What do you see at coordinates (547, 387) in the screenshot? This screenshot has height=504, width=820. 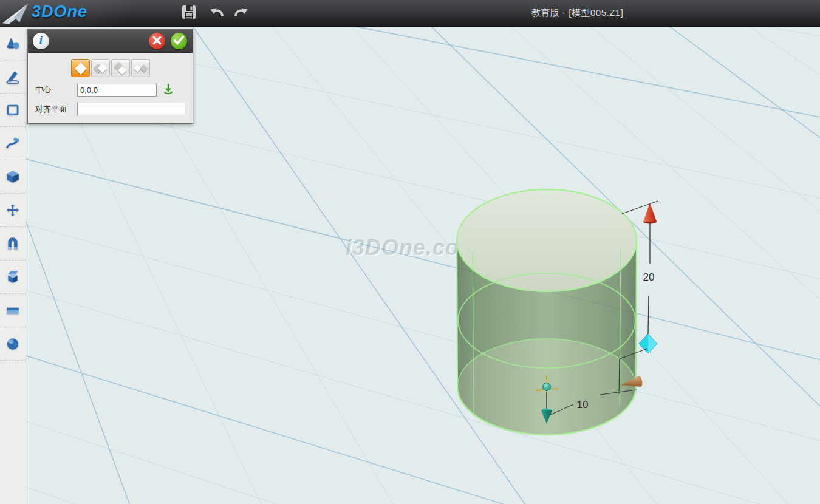 I see `center-point-handle-icon` at bounding box center [547, 387].